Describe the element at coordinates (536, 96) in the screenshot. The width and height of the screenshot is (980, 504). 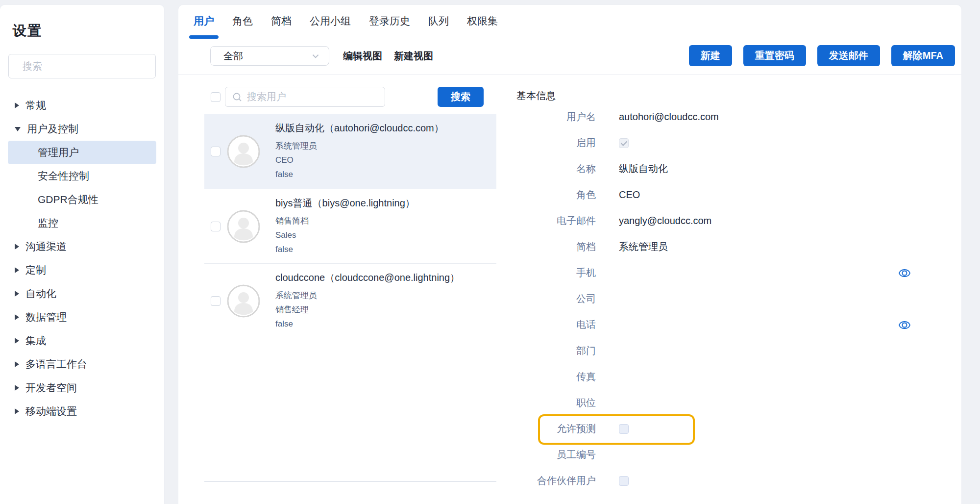
I see `section-title: 基本信息` at that location.